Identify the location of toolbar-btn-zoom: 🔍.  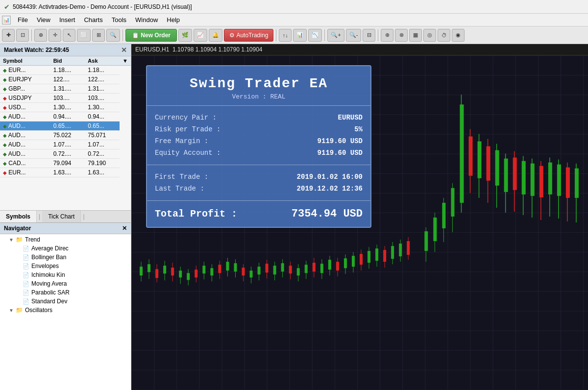
(113, 35).